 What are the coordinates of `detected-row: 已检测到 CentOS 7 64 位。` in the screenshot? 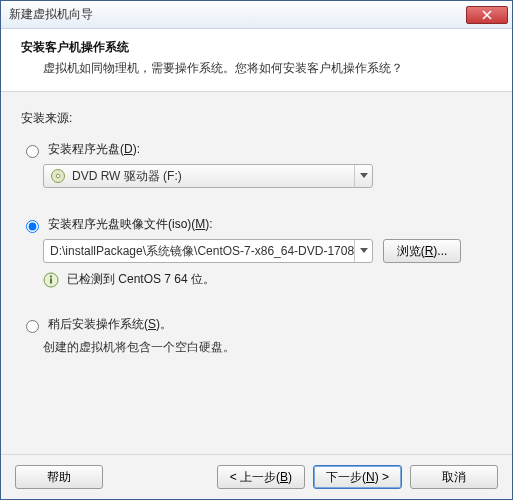 It's located at (256, 280).